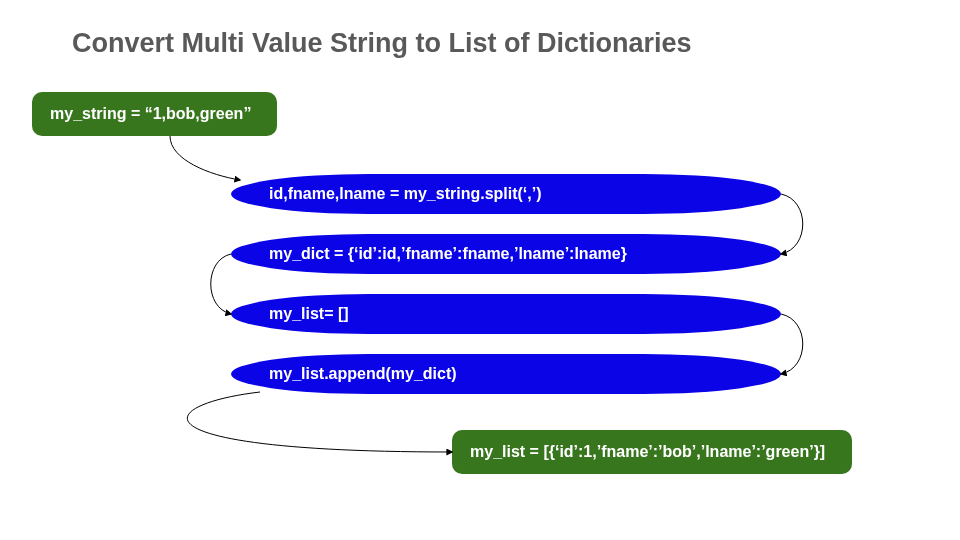 This screenshot has height=540, width=960. What do you see at coordinates (363, 374) in the screenshot?
I see `step-4-text: my_list.append(my_dict)` at bounding box center [363, 374].